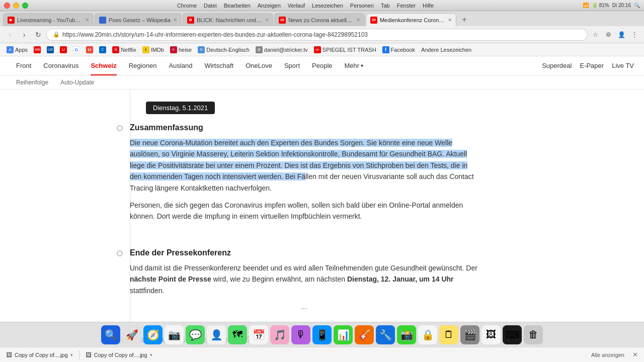 This screenshot has height=362, width=644. I want to click on nav-wirtschaft: Wirtschaft, so click(219, 66).